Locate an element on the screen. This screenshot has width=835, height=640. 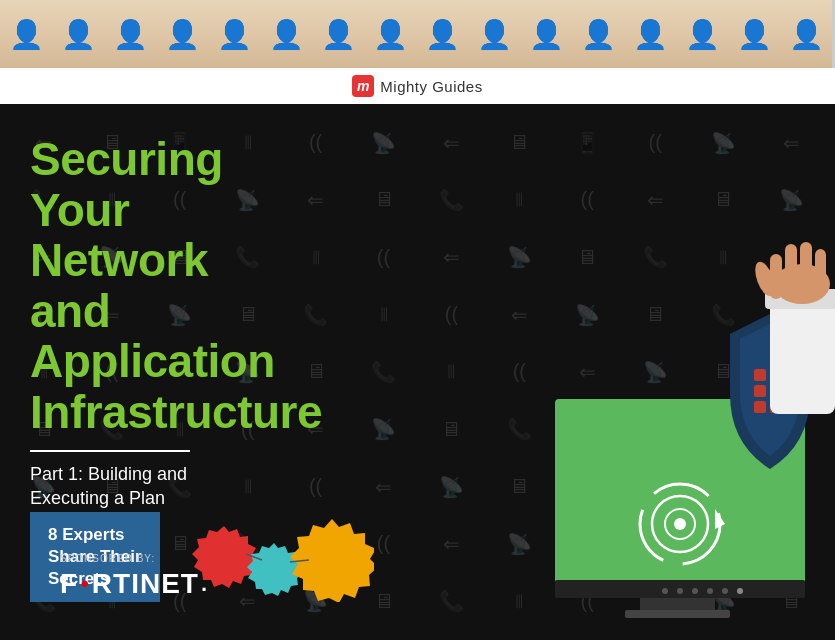
fortinet-logo: F • RTINET . is located at coordinates (134, 584).